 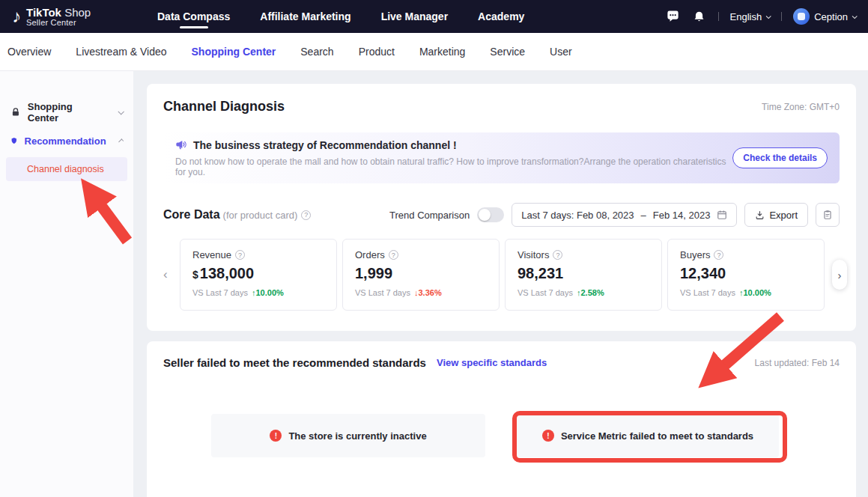 I want to click on tab-user: User, so click(x=561, y=52).